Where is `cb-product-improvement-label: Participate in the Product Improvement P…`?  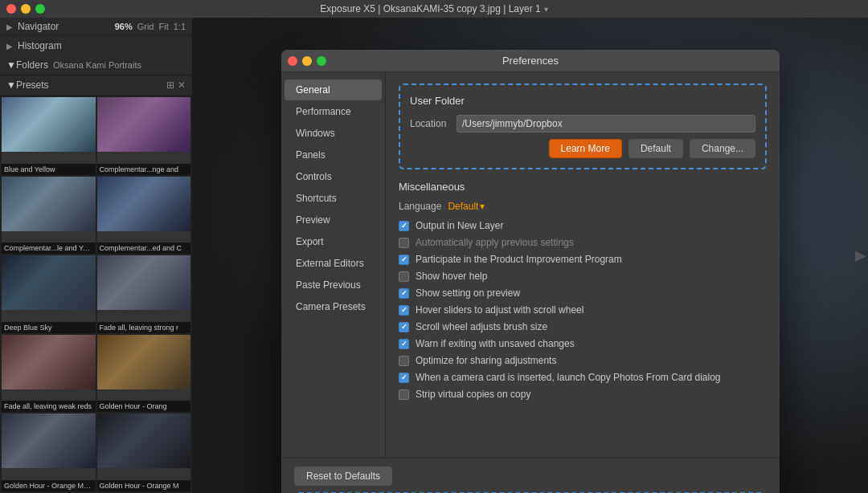 cb-product-improvement-label: Participate in the Product Improvement P… is located at coordinates (519, 259).